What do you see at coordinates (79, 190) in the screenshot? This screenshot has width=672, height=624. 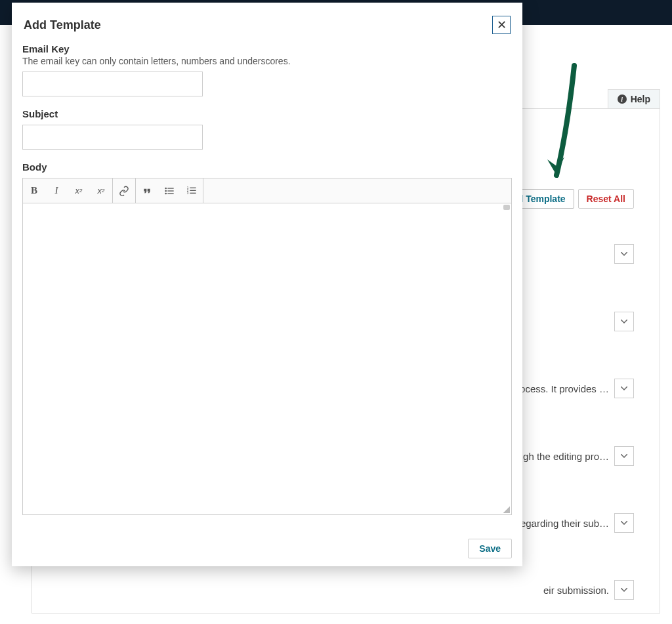 I see `superscript-button: x2` at bounding box center [79, 190].